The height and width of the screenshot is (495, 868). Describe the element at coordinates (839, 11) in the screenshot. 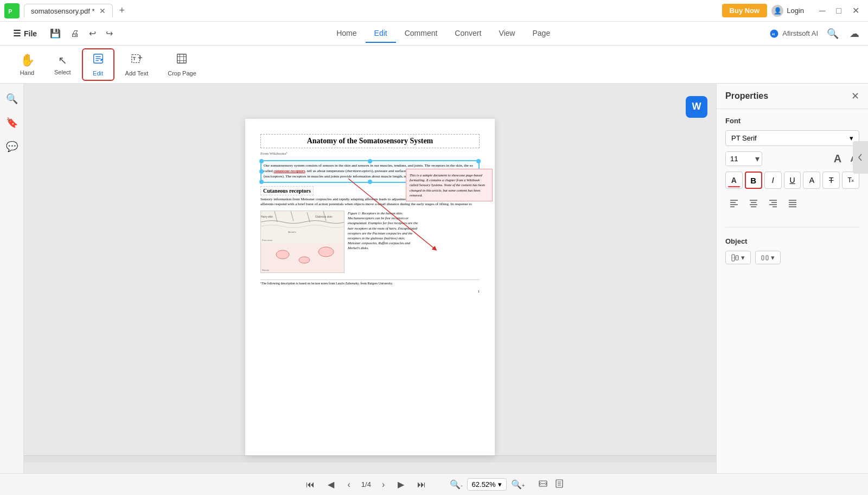

I see `maximize-button: □` at that location.